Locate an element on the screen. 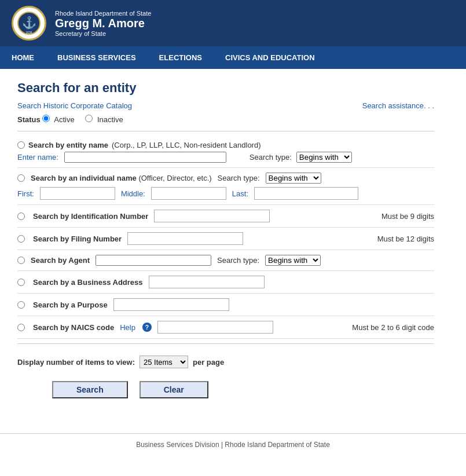  display-label: Display number of items to view: is located at coordinates (76, 363).